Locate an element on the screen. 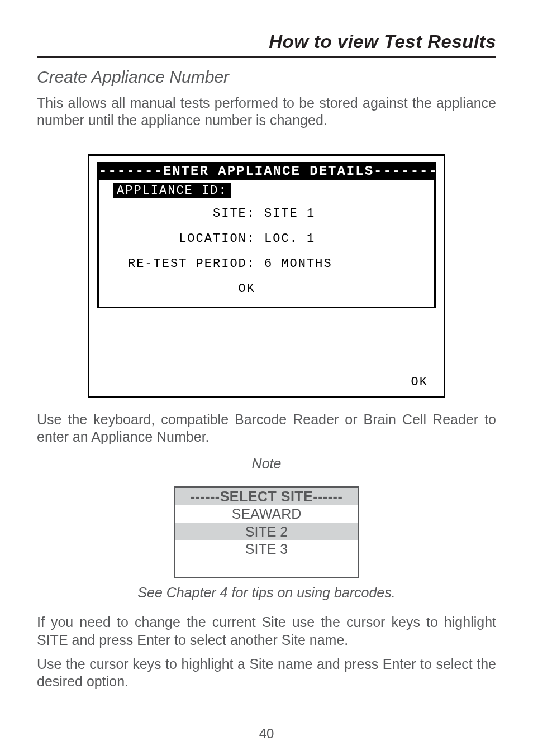 This screenshot has width=533, height=756. site-label: SITE: is located at coordinates (183, 213).